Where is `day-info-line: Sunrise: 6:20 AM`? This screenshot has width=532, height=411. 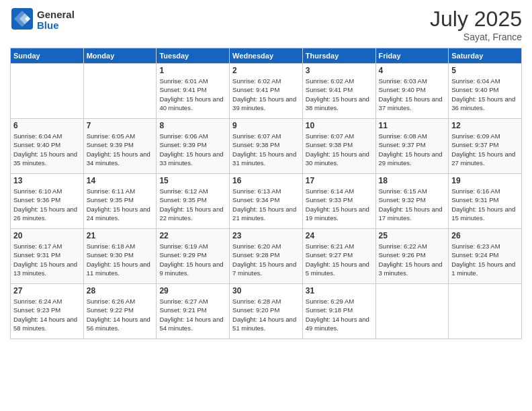 day-info-line: Sunrise: 6:20 AM is located at coordinates (266, 246).